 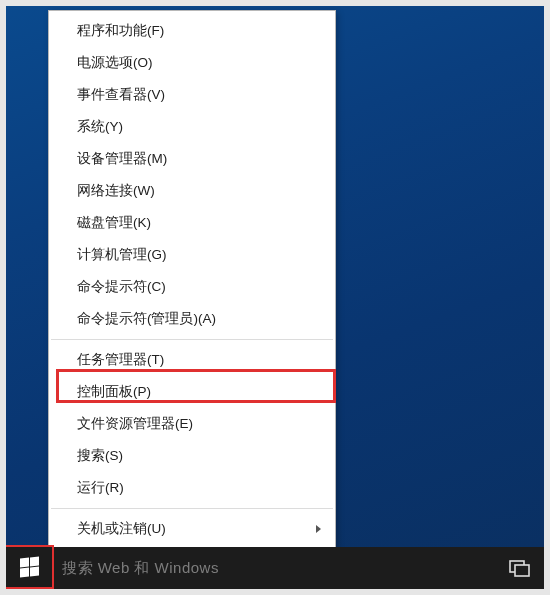 I want to click on menu-item-computer-management: 计算机管理(G), so click(x=192, y=255).